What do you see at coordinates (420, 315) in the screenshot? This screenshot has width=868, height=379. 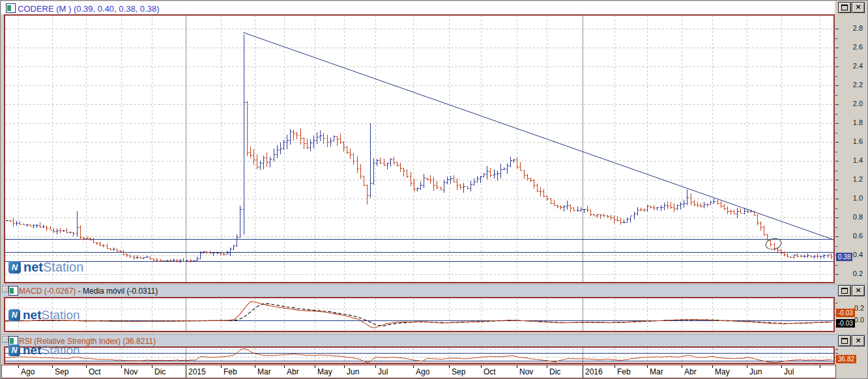 I see `macd-plot-area` at bounding box center [420, 315].